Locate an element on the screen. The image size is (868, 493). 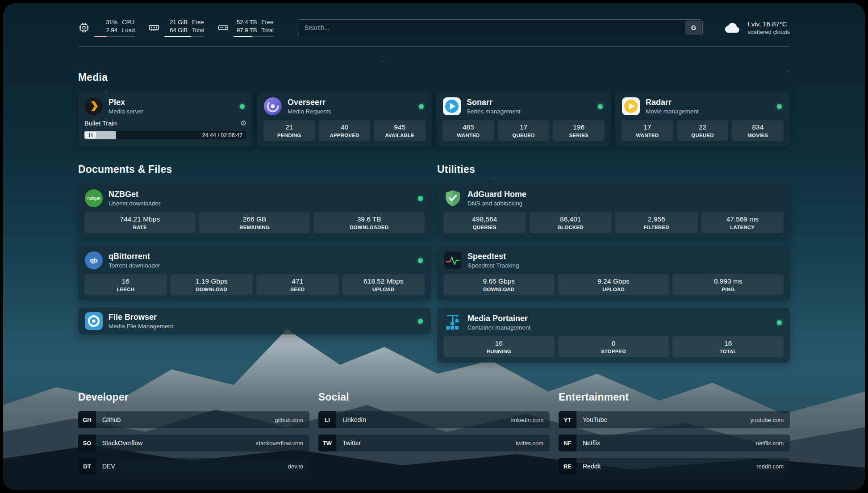
radarr-card: Radarr Movie management 17WANTED 22QUEUE… is located at coordinates (703, 119).